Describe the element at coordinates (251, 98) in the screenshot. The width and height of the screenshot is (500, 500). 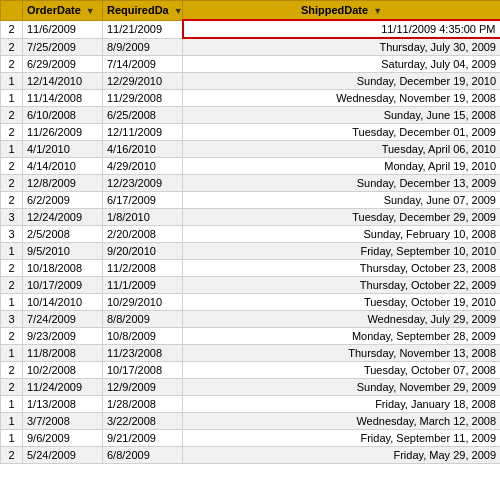
I see `table-row: 111/14/200811/29/2008Wednesday, November…` at that location.